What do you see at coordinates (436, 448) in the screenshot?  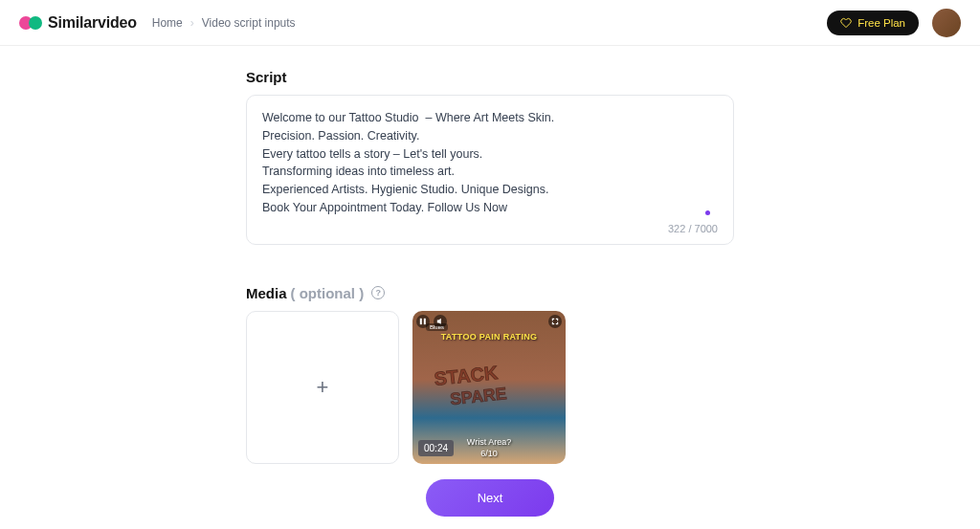 I see `video-duration: 00:24` at bounding box center [436, 448].